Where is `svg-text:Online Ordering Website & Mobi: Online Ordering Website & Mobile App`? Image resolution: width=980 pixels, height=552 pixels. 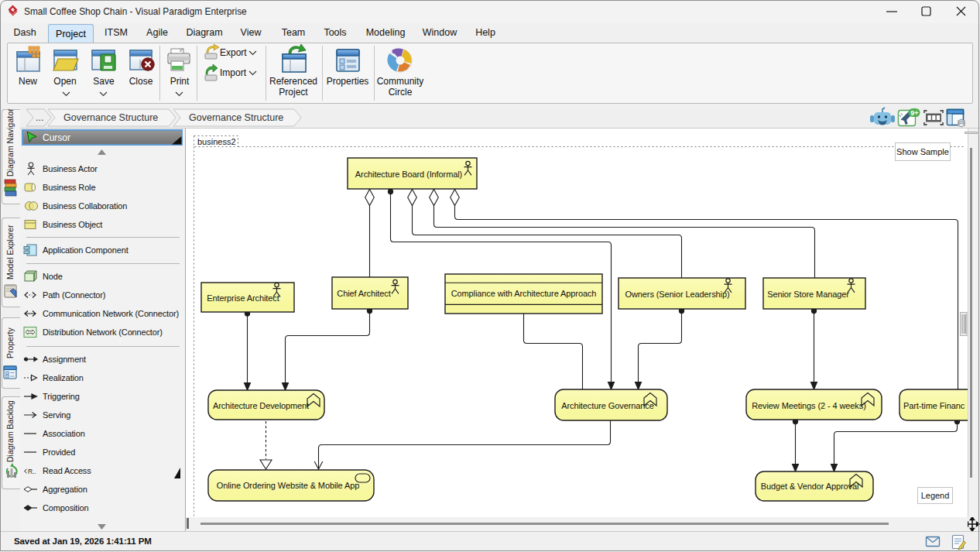
svg-text:Online Ordering Website & Mobi: Online Ordering Website & Mobile App is located at coordinates (288, 485).